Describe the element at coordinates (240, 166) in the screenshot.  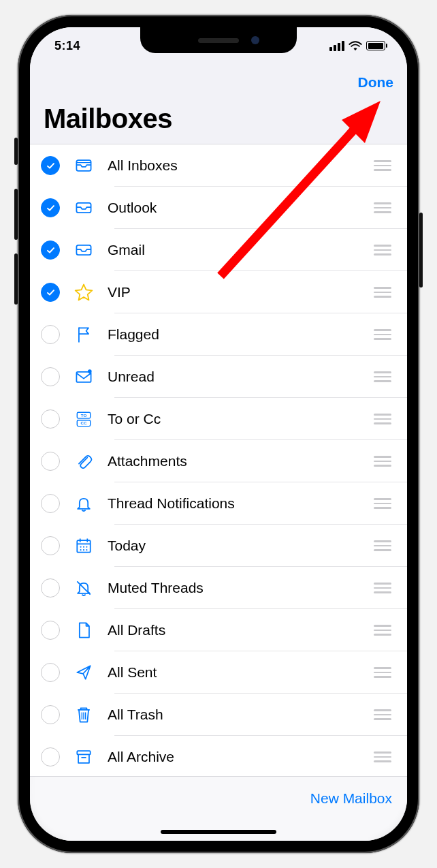
I see `mailbox-label: All Inboxes` at that location.